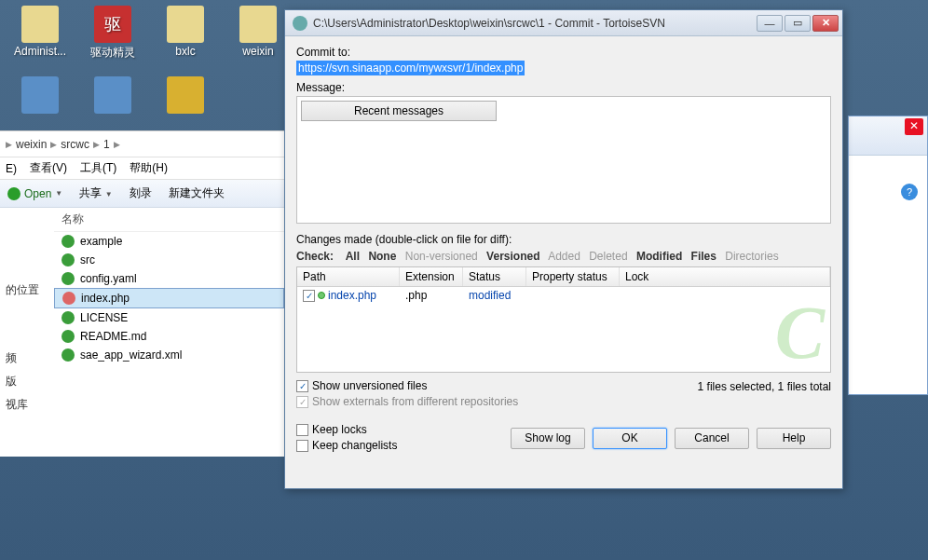  Describe the element at coordinates (170, 220) in the screenshot. I see `column-header-name: 名称` at that location.